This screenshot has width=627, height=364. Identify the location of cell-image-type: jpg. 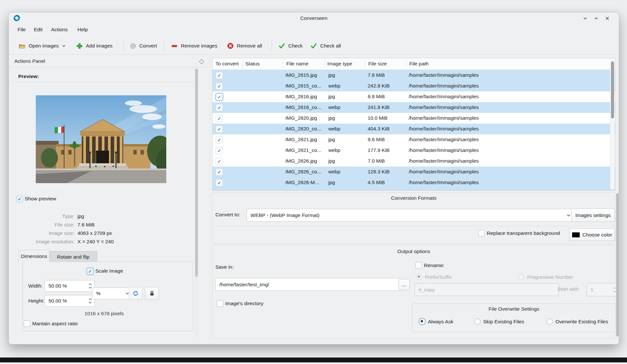
(346, 118).